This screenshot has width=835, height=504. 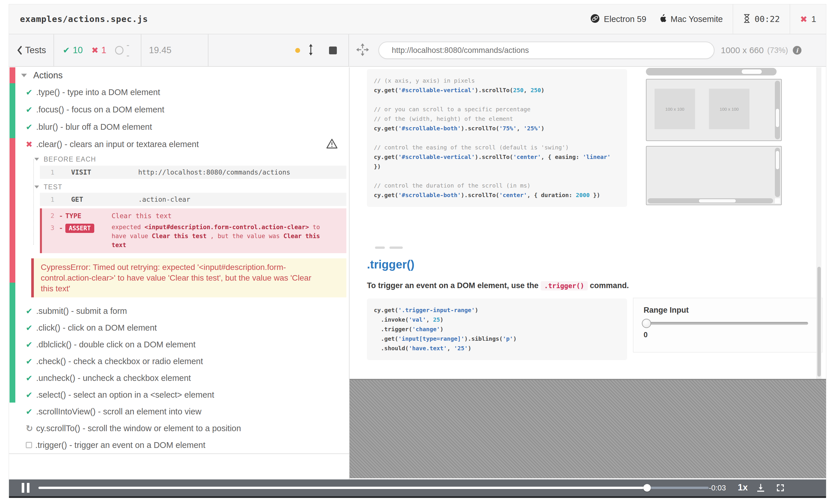 What do you see at coordinates (179, 344) in the screenshot?
I see `test-row: ✔.dblclick() - double click on a DOM ele…` at bounding box center [179, 344].